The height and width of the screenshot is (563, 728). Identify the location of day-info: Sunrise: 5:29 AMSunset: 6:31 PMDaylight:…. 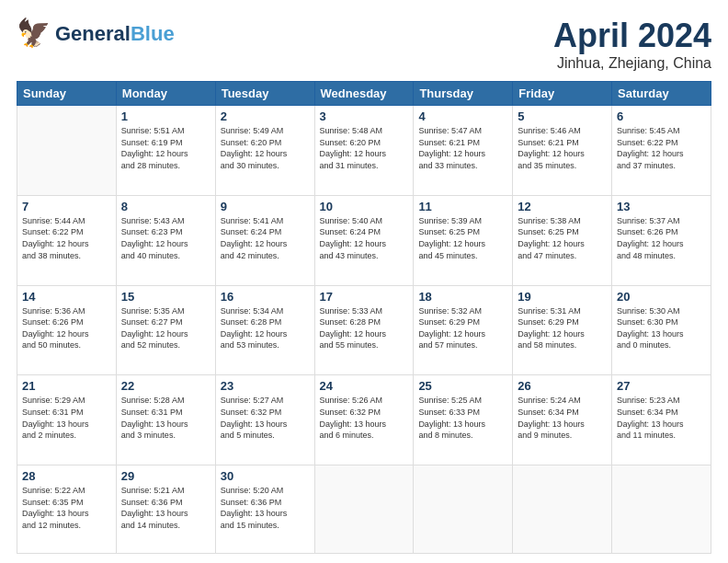
(66, 418).